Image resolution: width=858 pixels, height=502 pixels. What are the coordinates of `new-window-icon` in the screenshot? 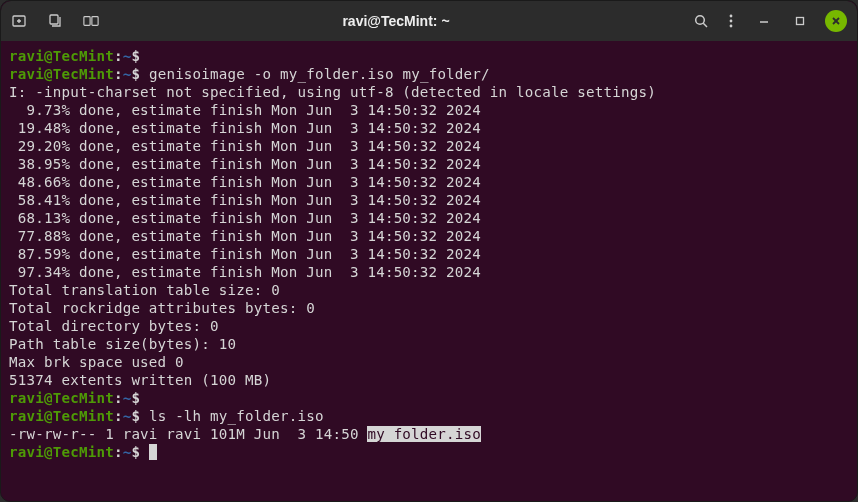 It's located at (55, 21).